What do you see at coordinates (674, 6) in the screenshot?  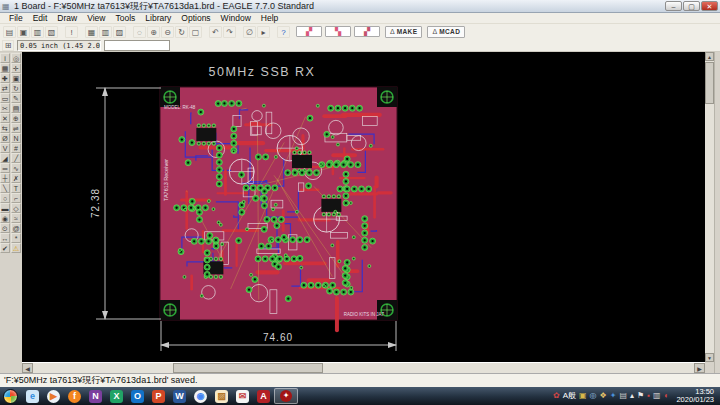 I see `minimize-button: ‒` at bounding box center [674, 6].